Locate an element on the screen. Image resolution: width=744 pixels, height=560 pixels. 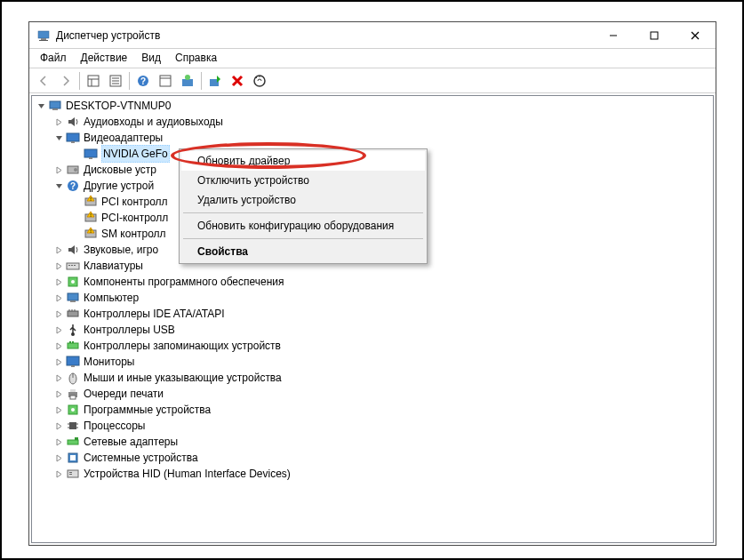
menu-file: Файл is located at coordinates (53, 58).